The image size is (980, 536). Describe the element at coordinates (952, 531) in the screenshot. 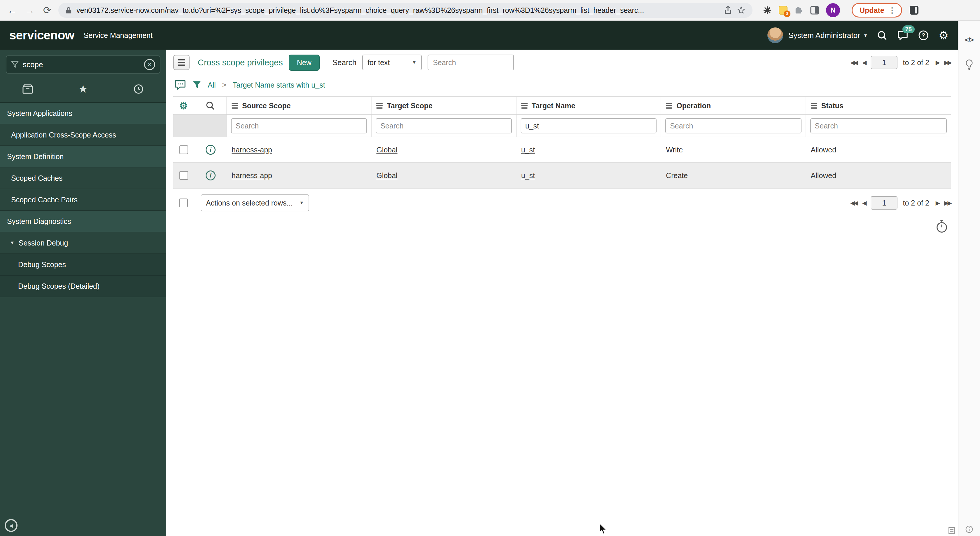

I see `layout-grid-icon` at that location.